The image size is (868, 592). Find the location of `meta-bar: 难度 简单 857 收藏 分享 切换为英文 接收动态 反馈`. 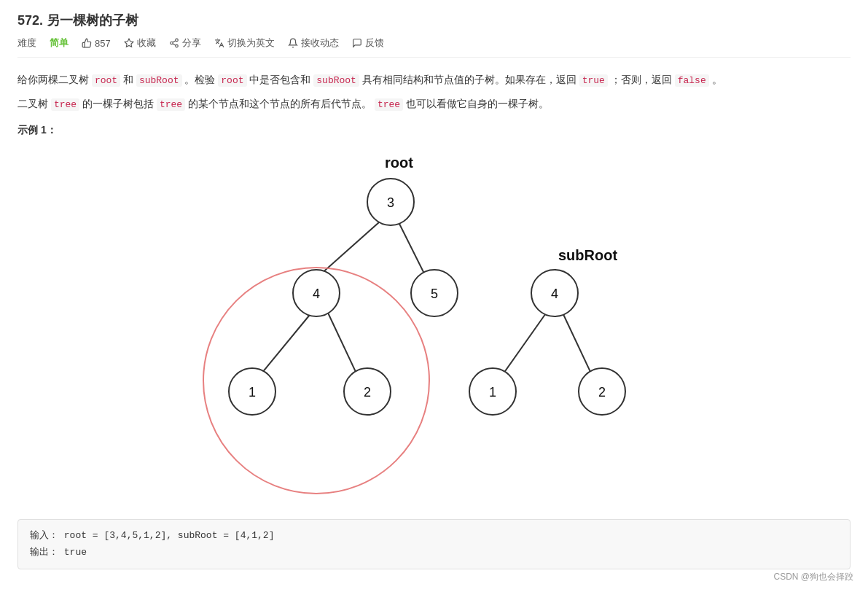

meta-bar: 难度 简单 857 收藏 分享 切换为英文 接收动态 反馈 is located at coordinates (434, 47).